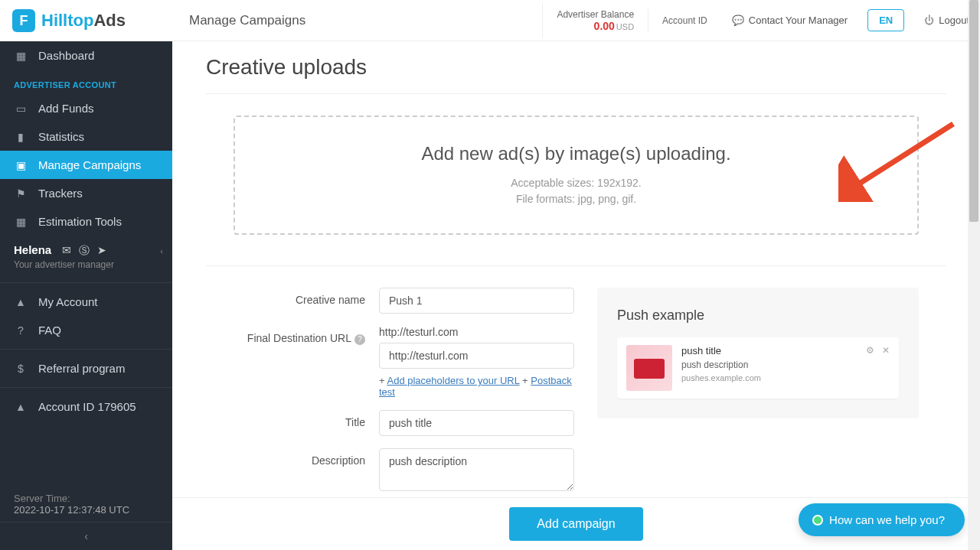 The width and height of the screenshot is (980, 550). Describe the element at coordinates (769, 378) in the screenshot. I see `push-domain: pushes.example.com` at that location.